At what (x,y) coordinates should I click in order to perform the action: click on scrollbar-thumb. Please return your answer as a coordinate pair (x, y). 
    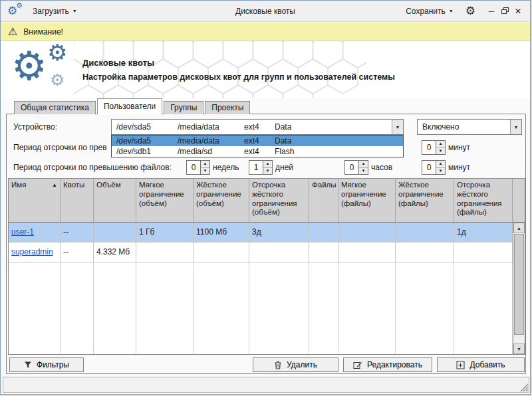
    Looking at the image, I should click on (519, 284).